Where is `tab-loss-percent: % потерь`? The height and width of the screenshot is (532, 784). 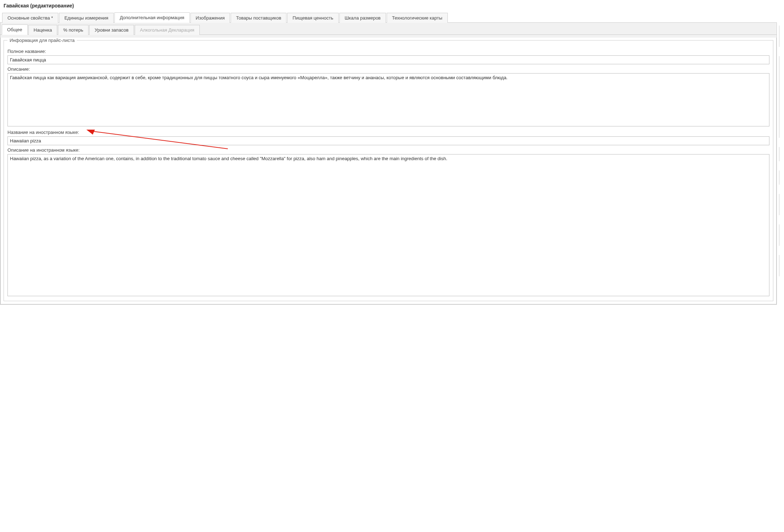 tab-loss-percent: % потерь is located at coordinates (73, 30).